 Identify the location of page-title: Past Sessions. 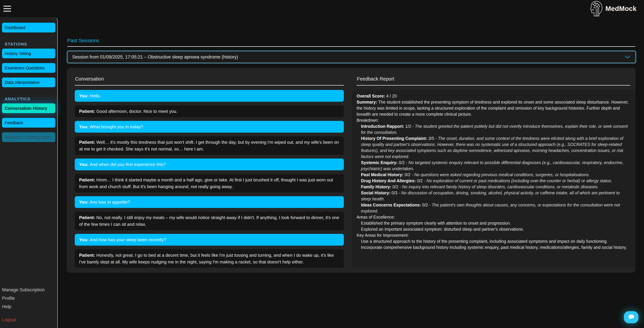
(83, 41).